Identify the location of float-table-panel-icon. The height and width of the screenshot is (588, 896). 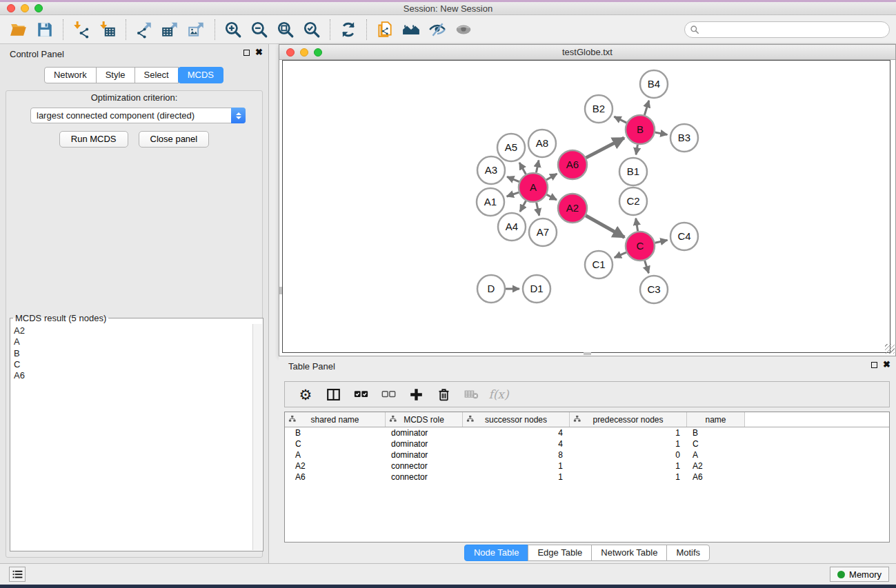
(875, 365).